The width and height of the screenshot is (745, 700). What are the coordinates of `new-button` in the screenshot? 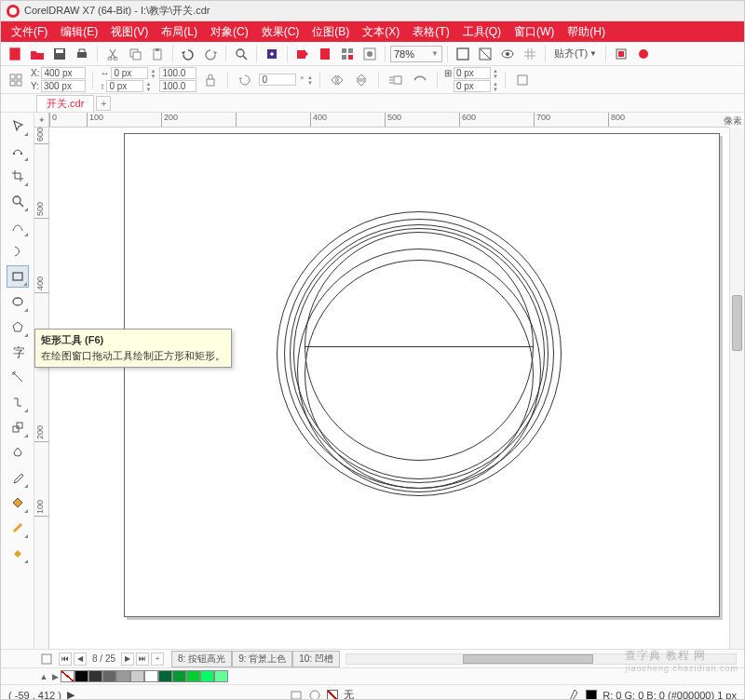 It's located at (15, 54).